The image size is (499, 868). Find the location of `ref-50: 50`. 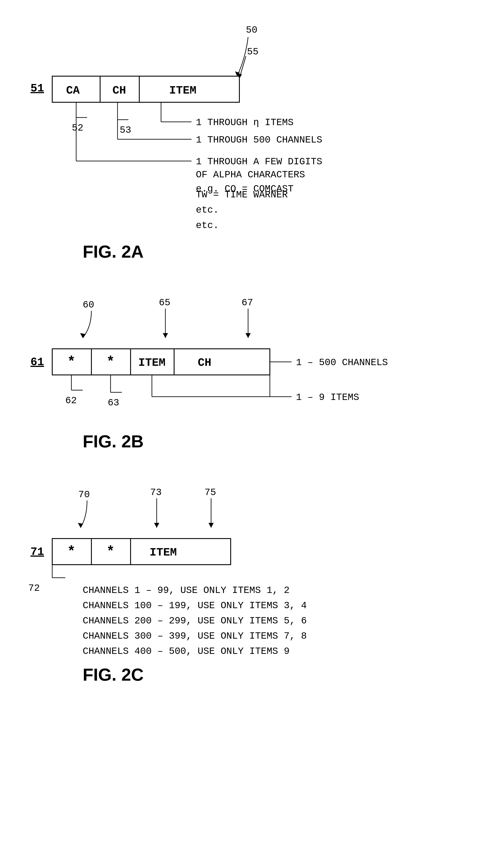

ref-50: 50 is located at coordinates (252, 30).